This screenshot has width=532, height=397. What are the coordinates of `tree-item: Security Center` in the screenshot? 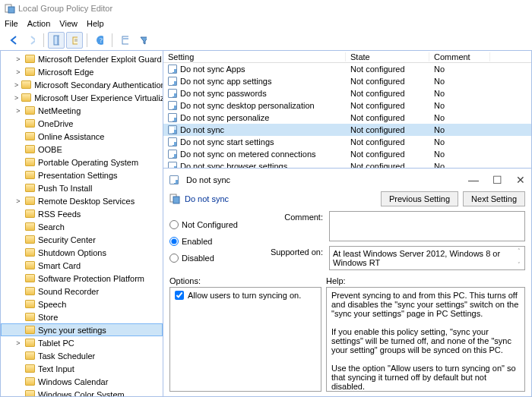 It's located at (82, 240).